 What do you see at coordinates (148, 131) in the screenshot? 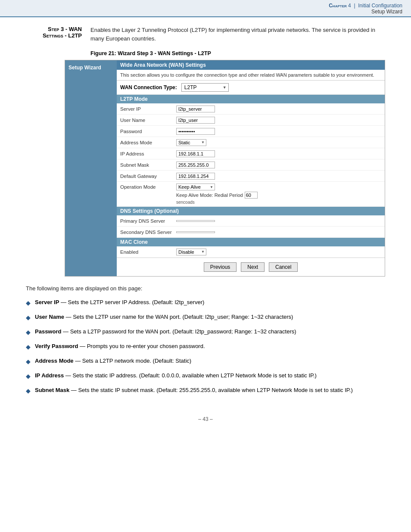
I see `password-label: Password` at bounding box center [148, 131].